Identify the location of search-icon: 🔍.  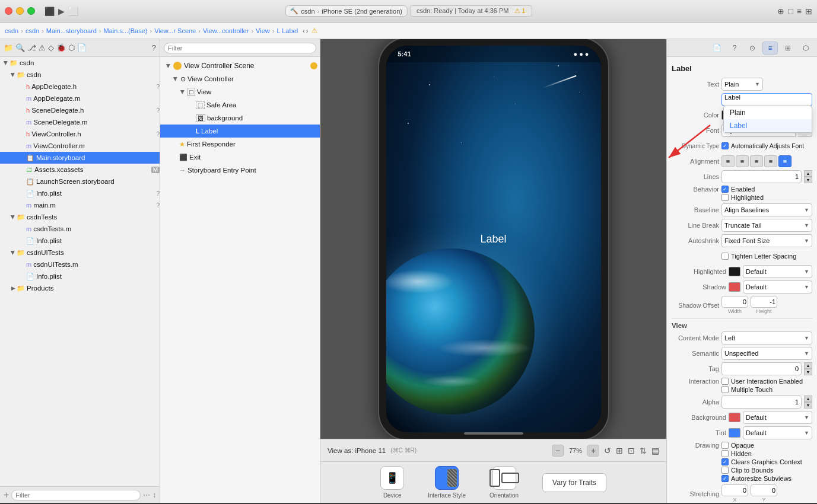
(20, 47).